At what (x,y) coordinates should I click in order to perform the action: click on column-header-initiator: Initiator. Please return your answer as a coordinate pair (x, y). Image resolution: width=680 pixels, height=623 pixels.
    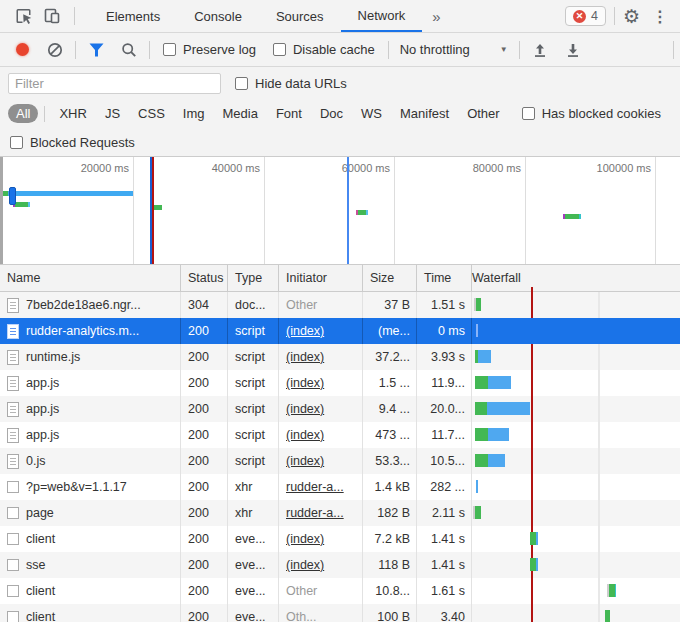
    Looking at the image, I should click on (321, 278).